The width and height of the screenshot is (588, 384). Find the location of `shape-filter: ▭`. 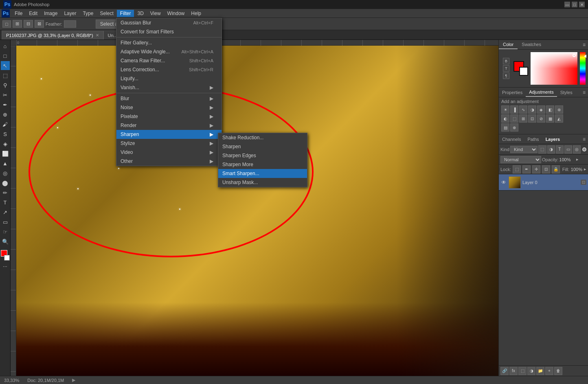

shape-filter: ▭ is located at coordinates (568, 149).